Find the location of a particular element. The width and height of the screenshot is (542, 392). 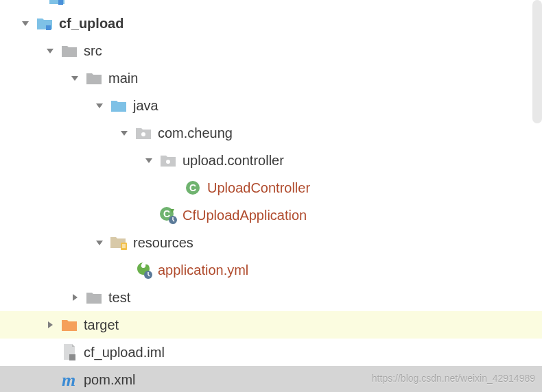

tree-node-cf-upload-application: C CfUploadApplication is located at coordinates (271, 215).